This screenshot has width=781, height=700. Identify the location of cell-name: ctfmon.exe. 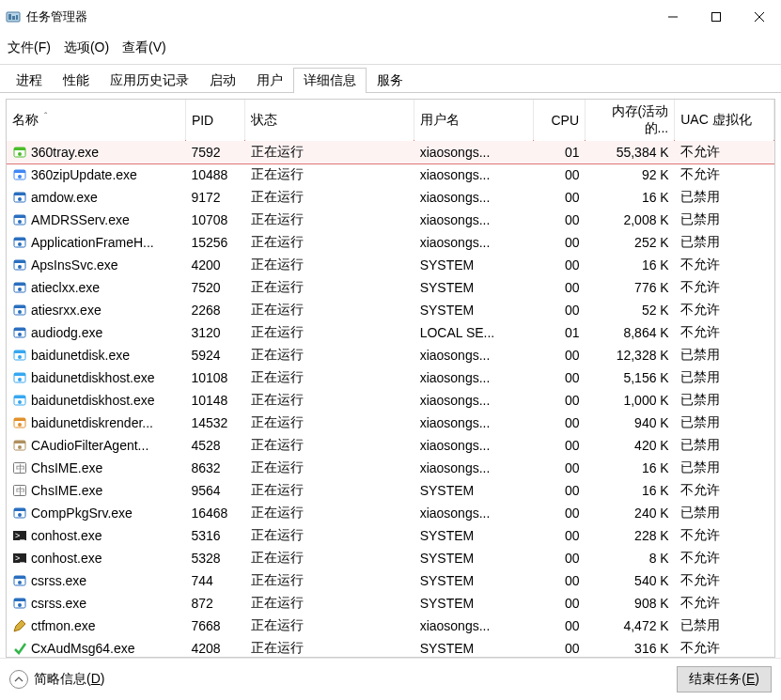
(96, 626).